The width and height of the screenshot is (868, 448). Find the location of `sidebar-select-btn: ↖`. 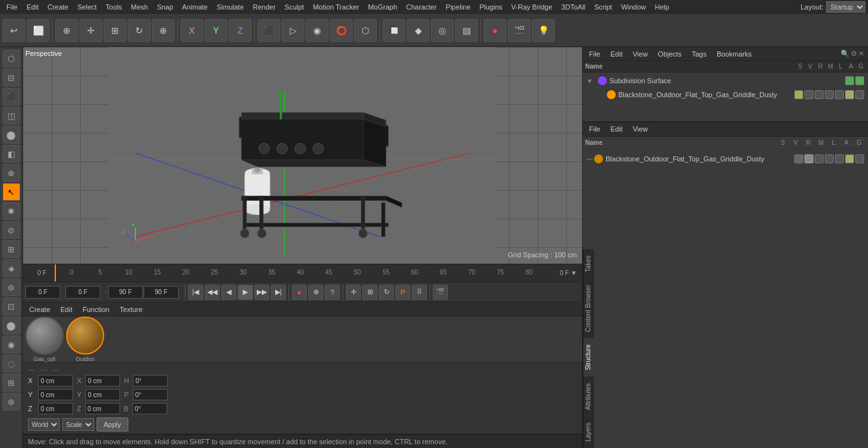

sidebar-select-btn: ↖ is located at coordinates (11, 192).